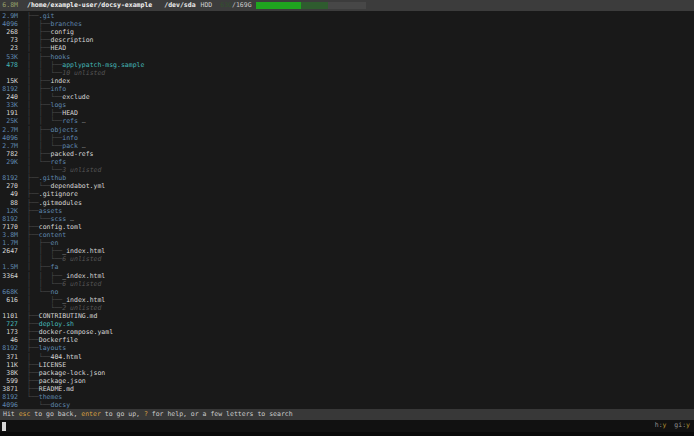 The image size is (694, 436). What do you see at coordinates (347, 426) in the screenshot?
I see `search-input-line: h:y gi:y` at bounding box center [347, 426].